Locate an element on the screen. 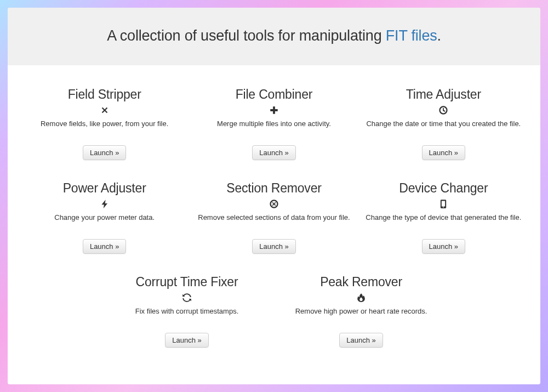  plus-icon is located at coordinates (274, 110).